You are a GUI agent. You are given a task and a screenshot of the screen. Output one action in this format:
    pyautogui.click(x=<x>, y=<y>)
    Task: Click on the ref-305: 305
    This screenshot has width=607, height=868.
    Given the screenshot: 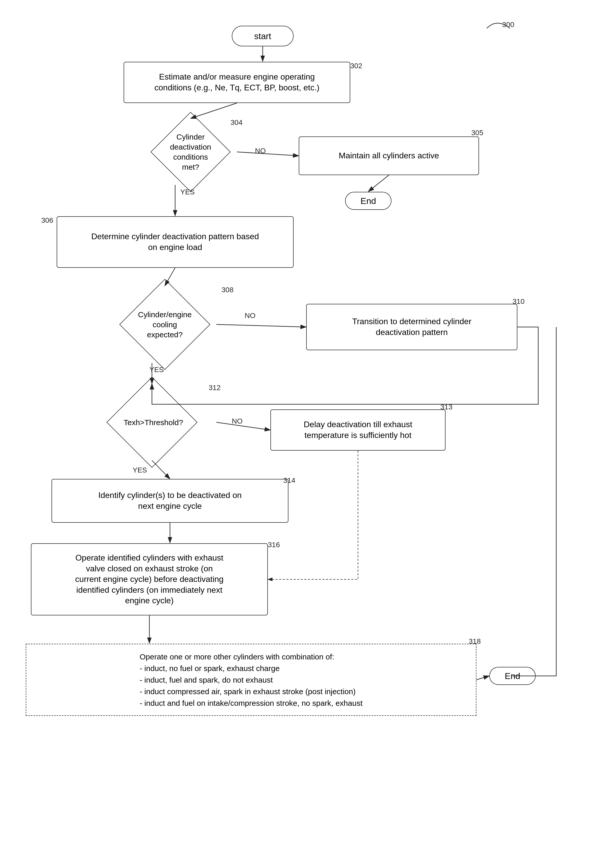 What is the action you would take?
    pyautogui.click(x=477, y=133)
    